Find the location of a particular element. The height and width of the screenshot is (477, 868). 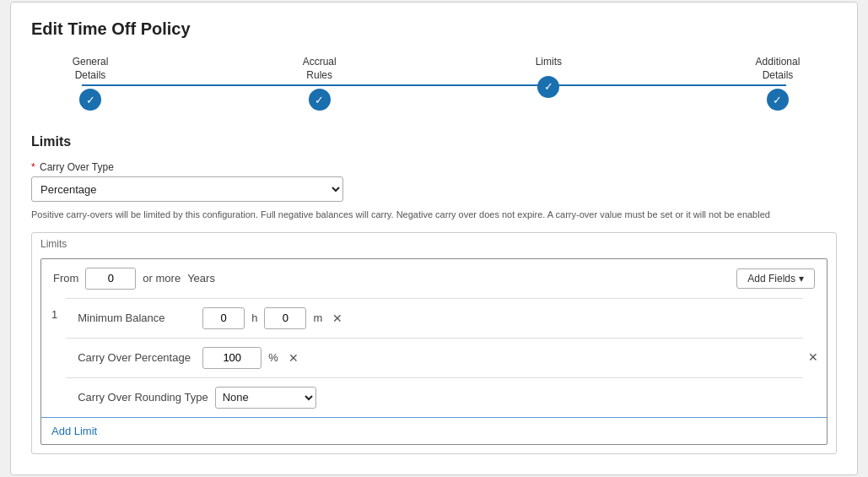

step-limits-circle: ✓ is located at coordinates (548, 87).